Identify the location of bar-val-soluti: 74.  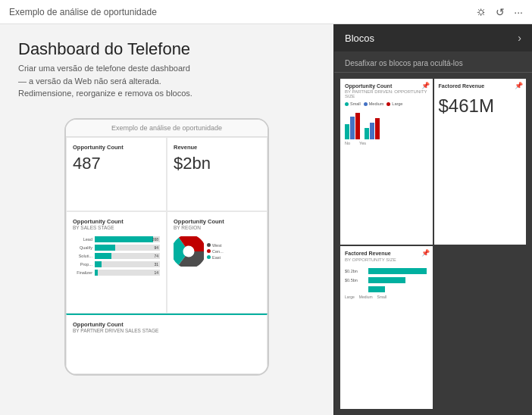
(156, 256).